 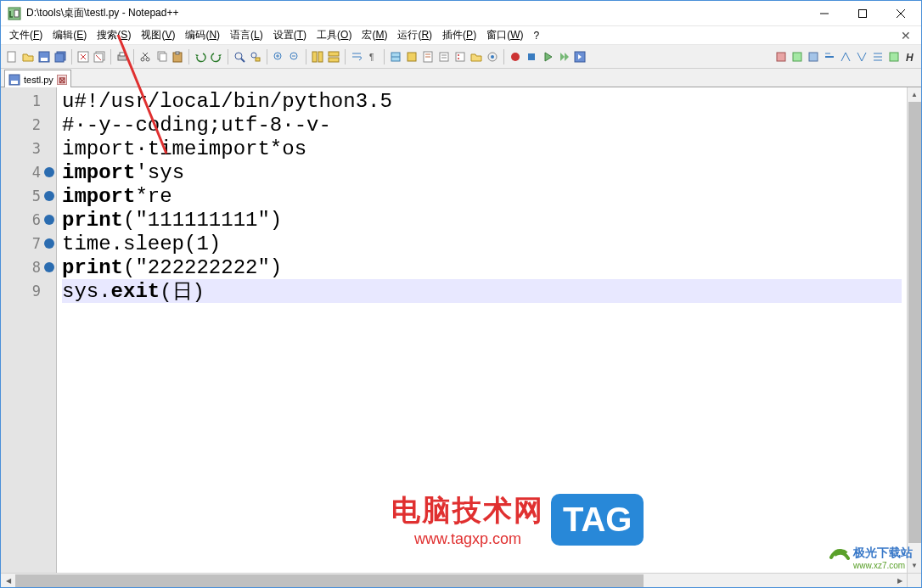 What do you see at coordinates (29, 267) in the screenshot?
I see `line-number: 8` at bounding box center [29, 267].